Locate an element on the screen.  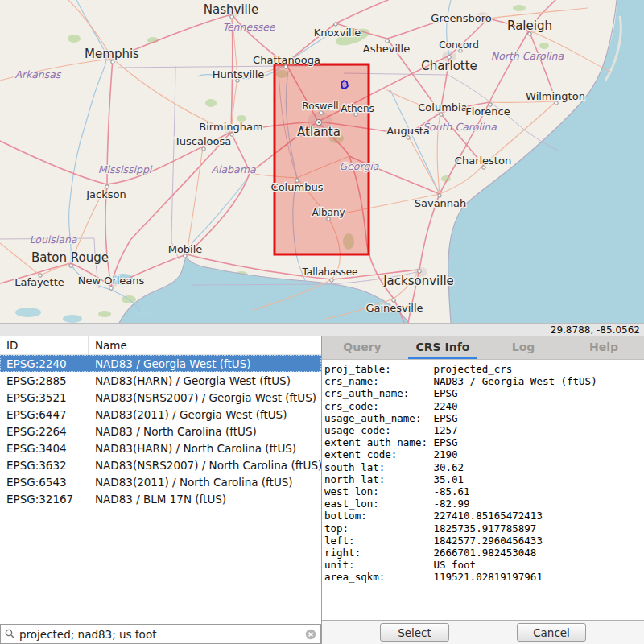
table-row: EPSG:6447NAD83(2011) / Georgia West (ftU… is located at coordinates (161, 414).